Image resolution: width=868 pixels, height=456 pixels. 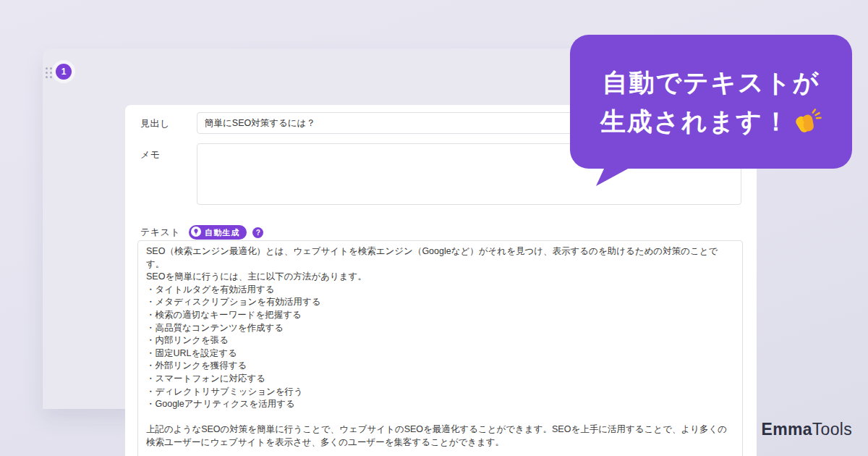 I want to click on auto-generate-label: 自動生成, so click(x=222, y=233).